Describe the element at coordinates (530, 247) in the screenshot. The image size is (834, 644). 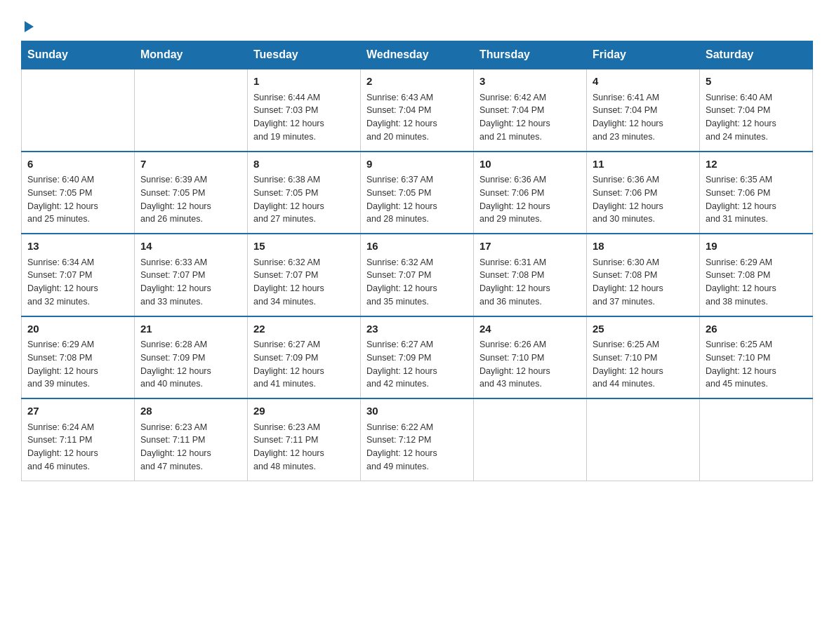
I see `day-number: 17` at that location.